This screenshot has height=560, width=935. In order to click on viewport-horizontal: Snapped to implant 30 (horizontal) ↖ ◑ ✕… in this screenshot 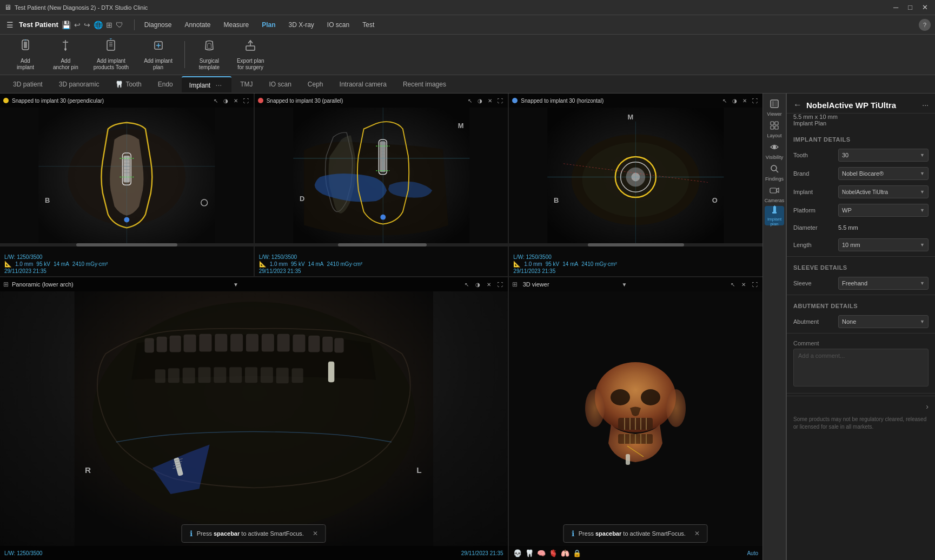, I will do `click(636, 185)`.